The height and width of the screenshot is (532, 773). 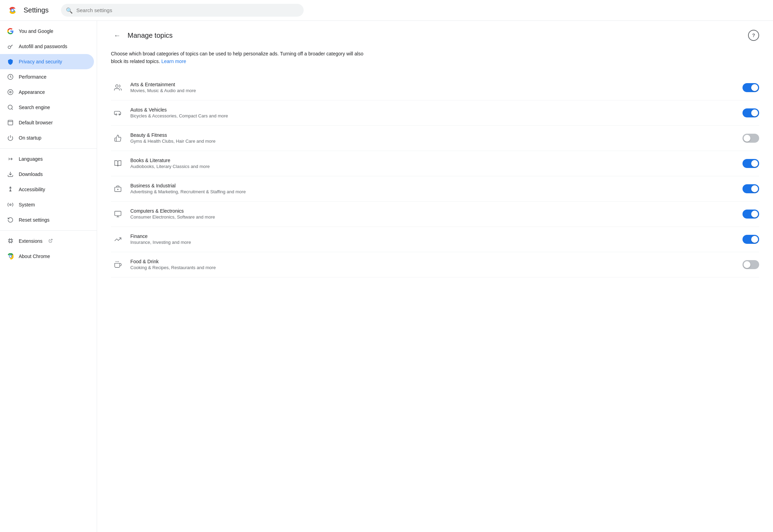 I want to click on sidebar-label-accessibility: Accessibility, so click(x=32, y=189).